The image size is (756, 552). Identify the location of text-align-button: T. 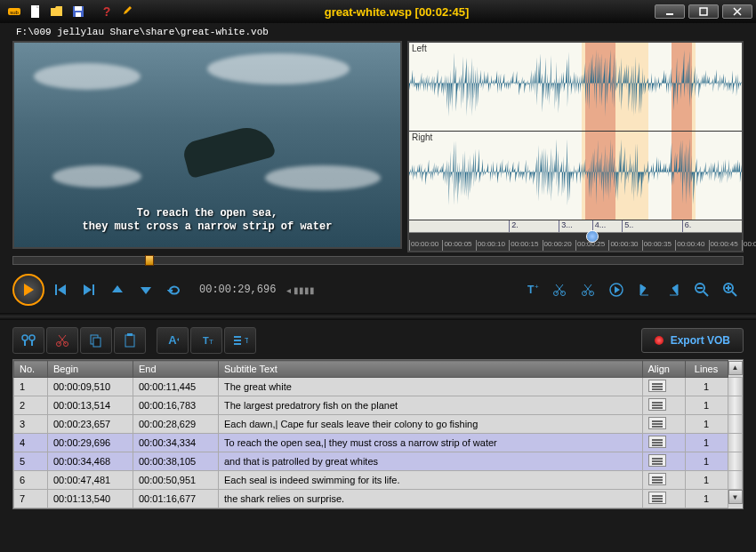
(240, 340).